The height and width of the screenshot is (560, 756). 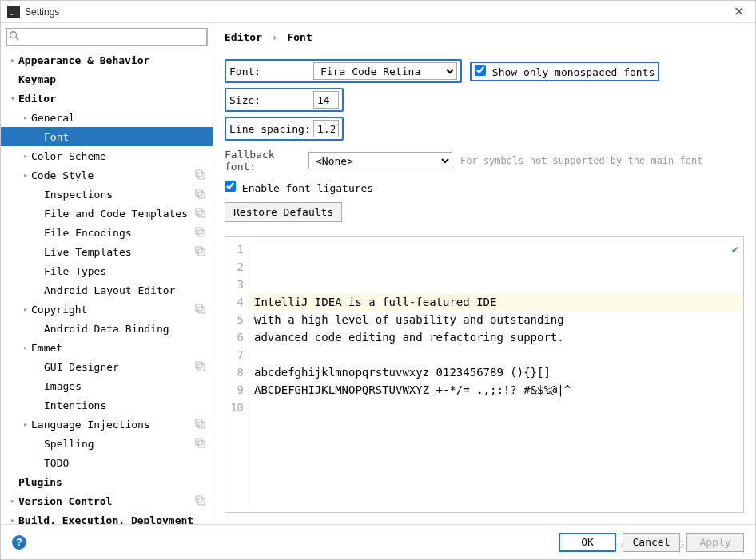 What do you see at coordinates (235, 284) in the screenshot?
I see `line-number: 3` at bounding box center [235, 284].